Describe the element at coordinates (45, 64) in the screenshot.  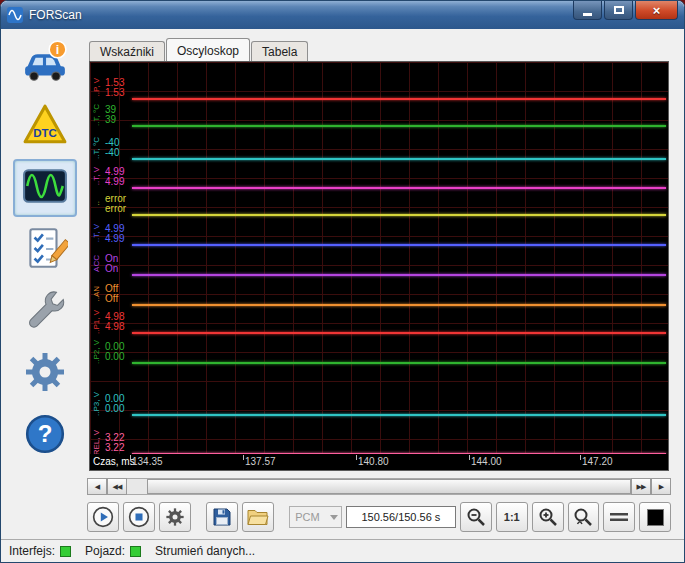
I see `sidebar-item-vehicle-info: i` at that location.